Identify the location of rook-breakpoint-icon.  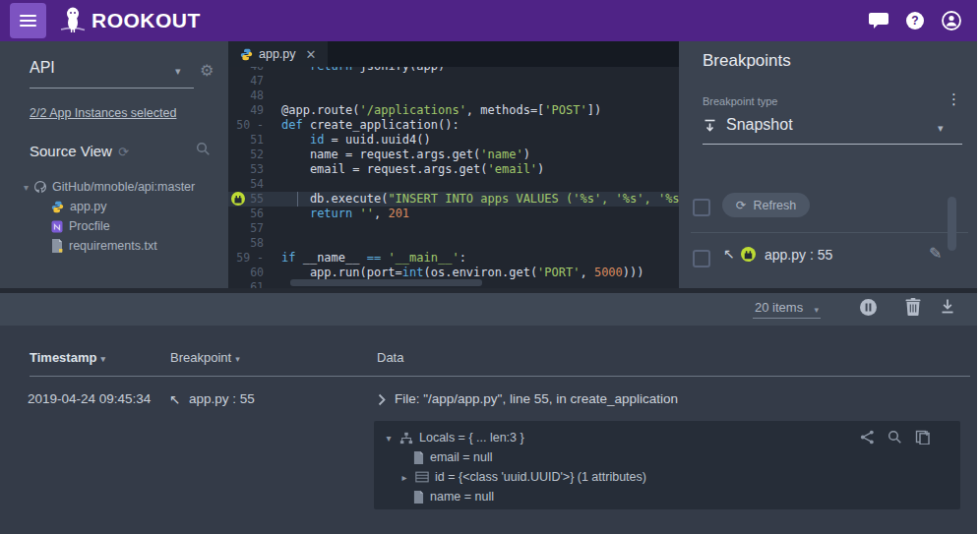
(748, 254).